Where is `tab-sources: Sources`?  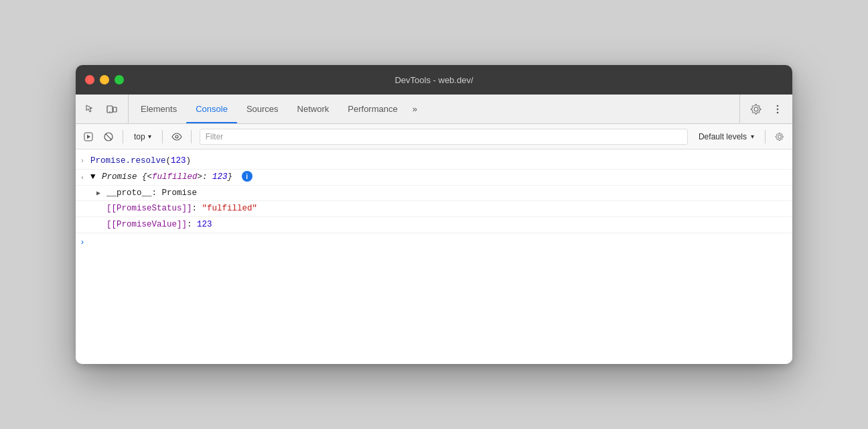
tab-sources: Sources is located at coordinates (263, 109).